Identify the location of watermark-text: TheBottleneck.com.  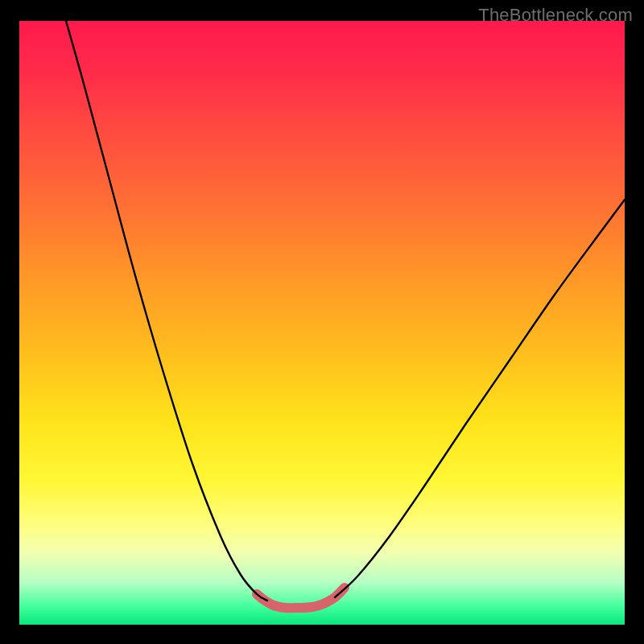
(555, 15).